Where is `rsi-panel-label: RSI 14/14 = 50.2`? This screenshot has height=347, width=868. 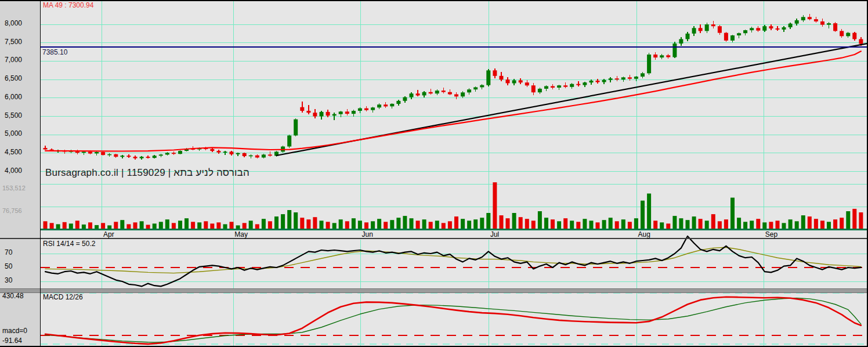 rsi-panel-label: RSI 14/14 = 50.2 is located at coordinates (69, 244).